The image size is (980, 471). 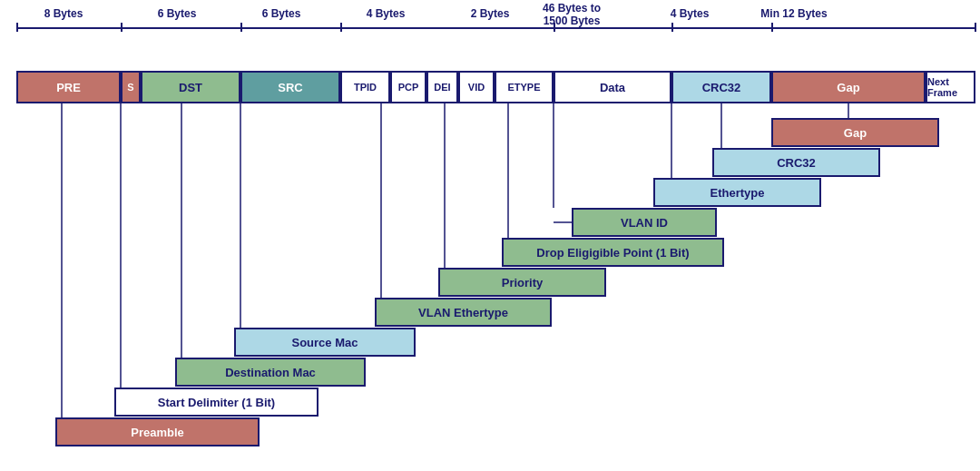 I want to click on byte-label-4a: 4 Bytes, so click(x=386, y=14).